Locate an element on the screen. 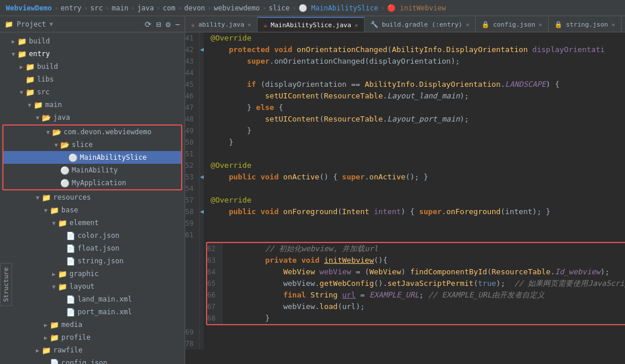  breadcrumb-item: java is located at coordinates (146, 8).